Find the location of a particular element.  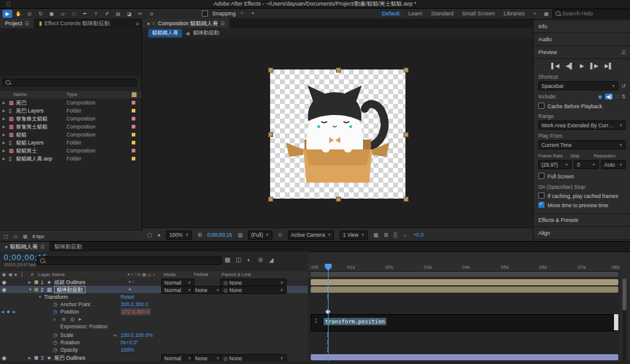

expression-language-menu-icon: ▶ is located at coordinates (80, 319).